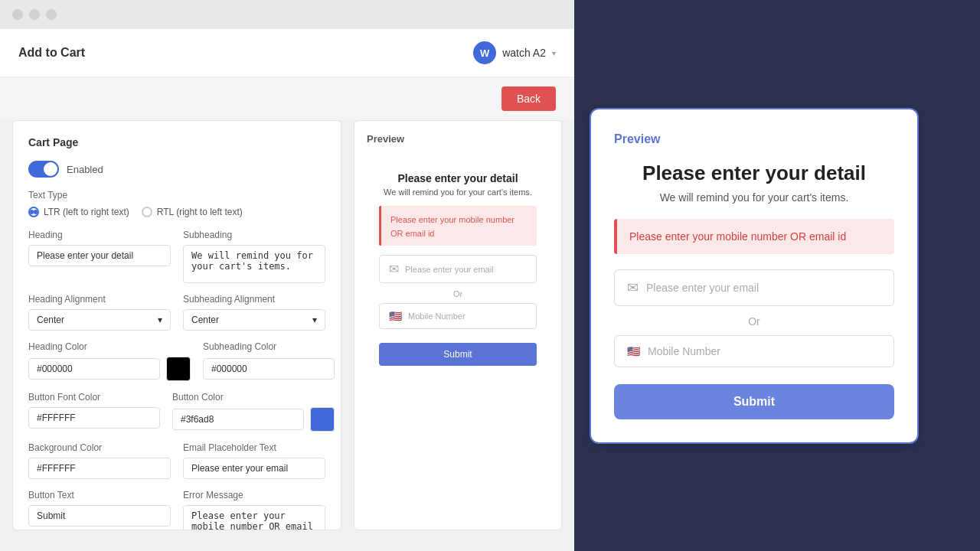 The image size is (980, 551). I want to click on mail-icon-big: ✉, so click(632, 288).